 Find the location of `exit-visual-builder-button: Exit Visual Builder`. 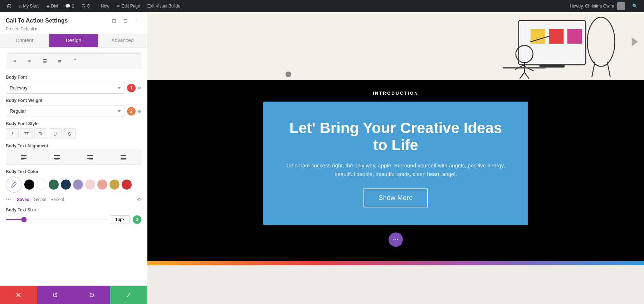

exit-visual-builder-button: Exit Visual Builder is located at coordinates (165, 6).